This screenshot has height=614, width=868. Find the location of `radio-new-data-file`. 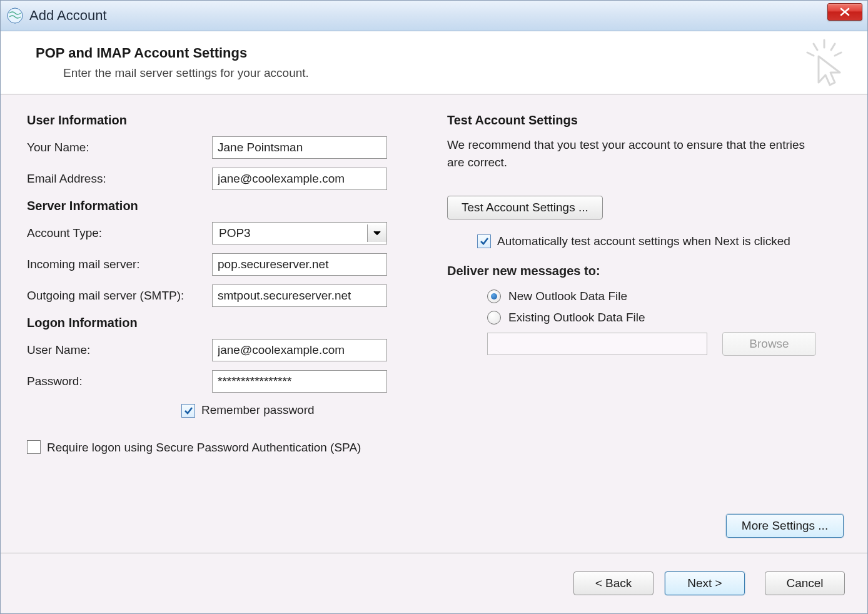

radio-new-data-file is located at coordinates (494, 296).